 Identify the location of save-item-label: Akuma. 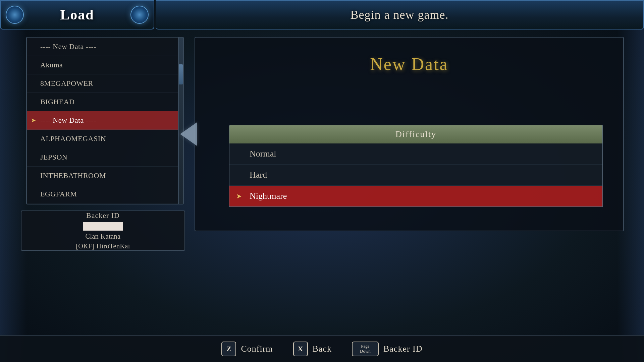
(52, 65).